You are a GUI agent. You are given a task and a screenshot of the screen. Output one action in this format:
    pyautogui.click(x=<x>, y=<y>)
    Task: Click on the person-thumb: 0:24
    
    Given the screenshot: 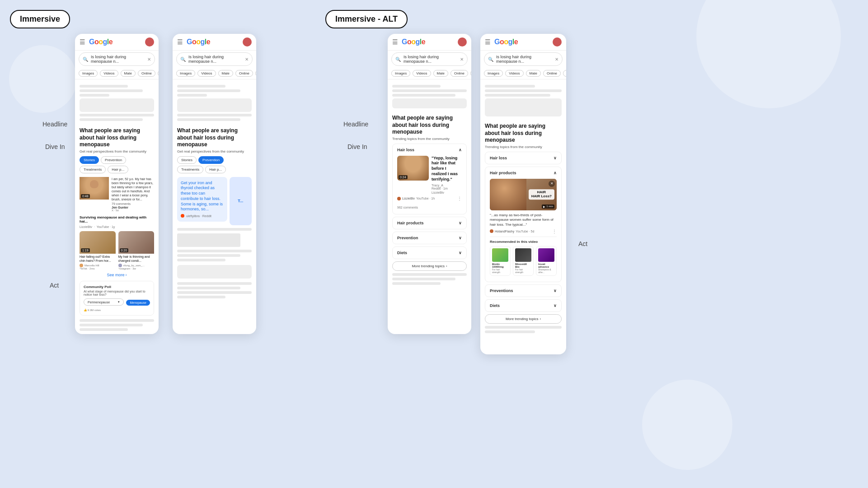 What is the action you would take?
    pyautogui.click(x=413, y=168)
    